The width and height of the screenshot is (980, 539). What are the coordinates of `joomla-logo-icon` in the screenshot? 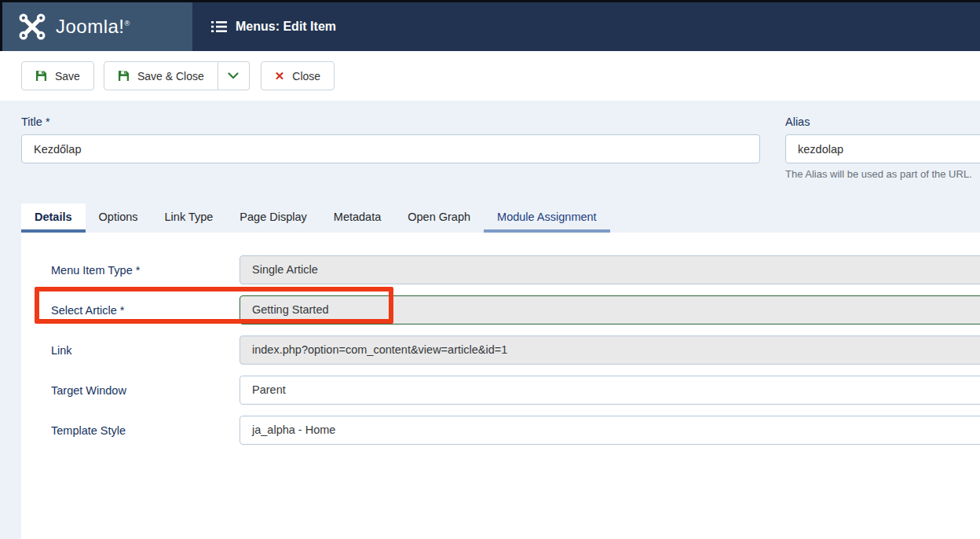 It's located at (32, 27).